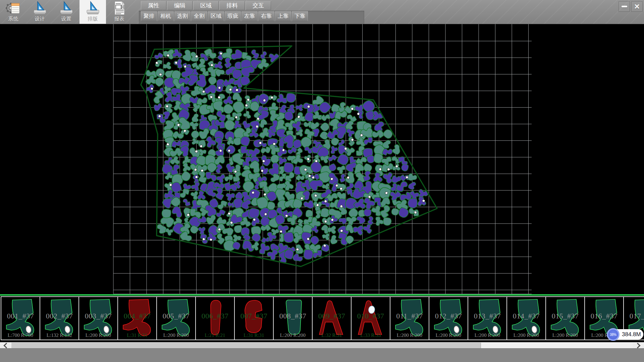 The width and height of the screenshot is (644, 362). I want to click on tab-edit: 编辑, so click(180, 5).